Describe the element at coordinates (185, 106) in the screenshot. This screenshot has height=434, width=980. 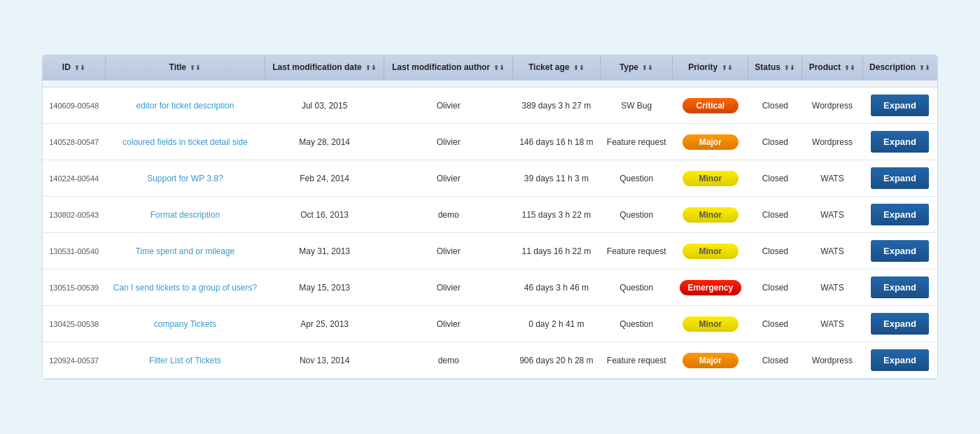
I see `ticket-title-link: editor for ticket description` at that location.